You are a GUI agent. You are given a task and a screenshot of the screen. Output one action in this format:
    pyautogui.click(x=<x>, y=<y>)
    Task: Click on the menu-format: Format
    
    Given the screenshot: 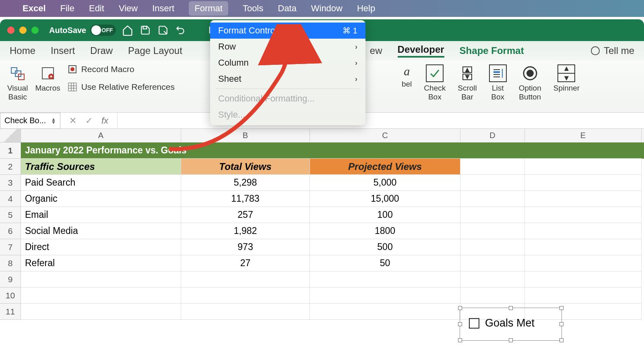 What is the action you would take?
    pyautogui.click(x=208, y=8)
    